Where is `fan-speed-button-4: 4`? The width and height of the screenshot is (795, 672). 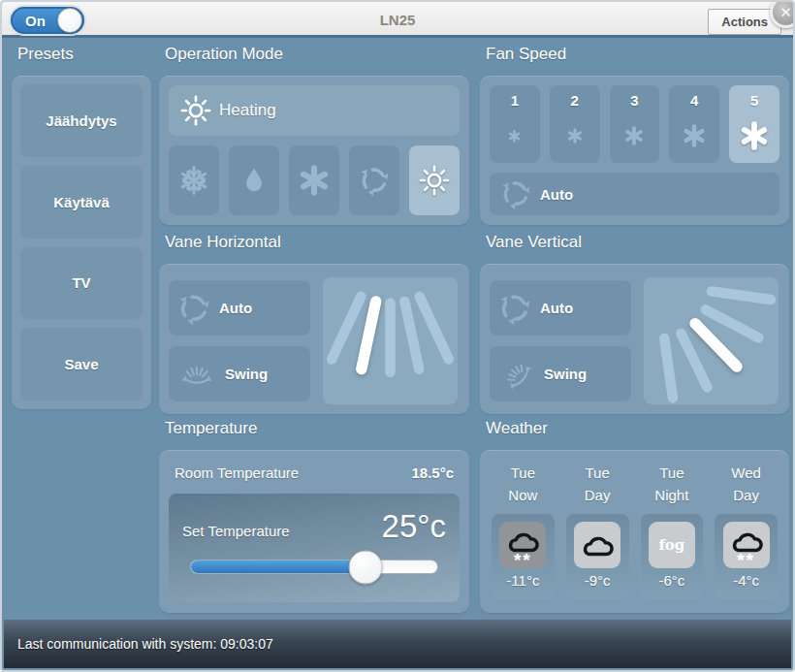 fan-speed-button-4: 4 is located at coordinates (694, 124).